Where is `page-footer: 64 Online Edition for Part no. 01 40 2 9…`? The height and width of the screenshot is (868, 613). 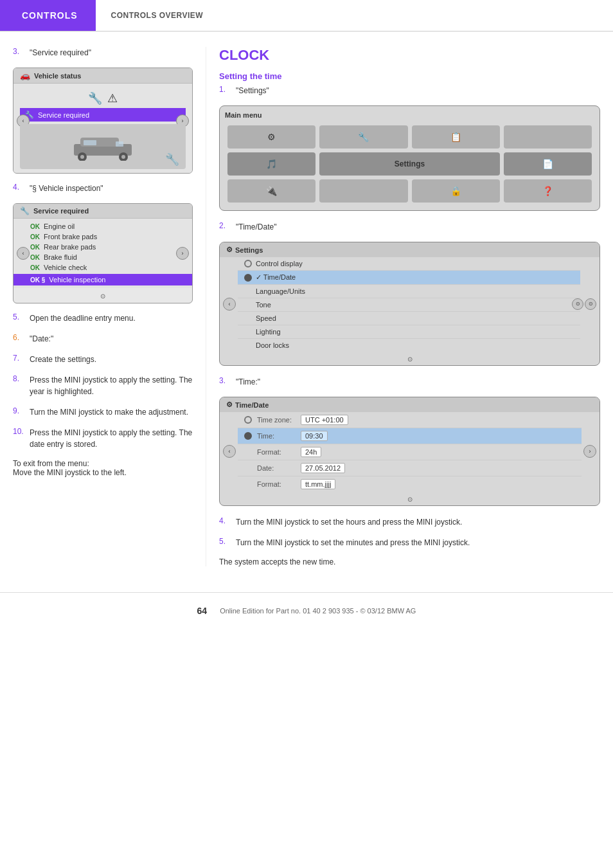
page-footer: 64 Online Edition for Part no. 01 40 2 9… is located at coordinates (306, 611).